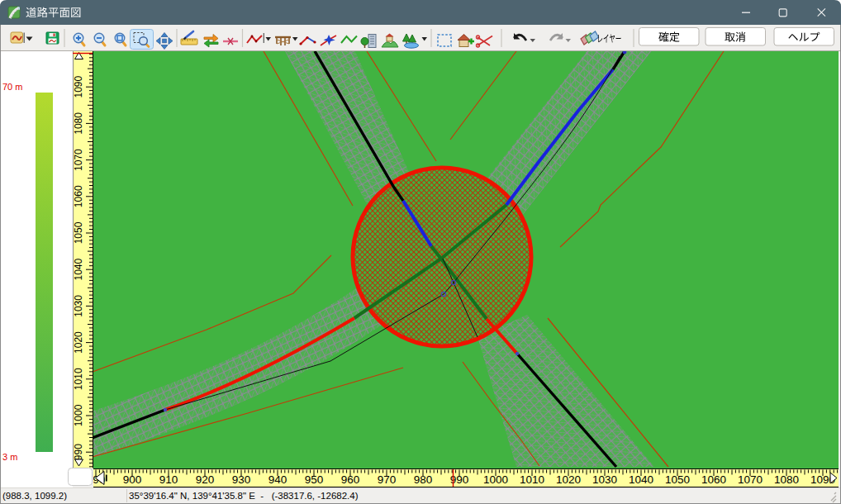  I want to click on svg-text: 1090, so click(78, 88).